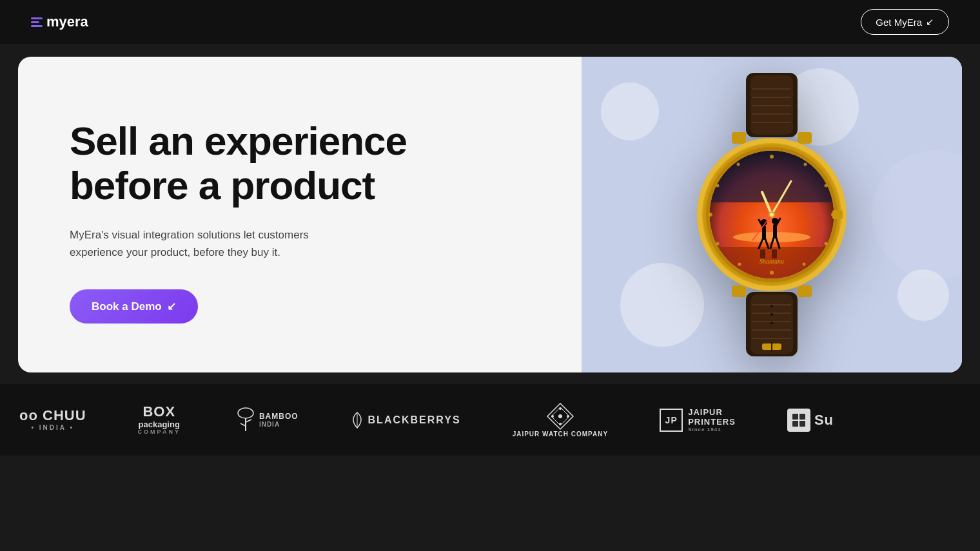  What do you see at coordinates (53, 420) in the screenshot?
I see `brand-oochuu: oo CHUU • INDIA •` at bounding box center [53, 420].